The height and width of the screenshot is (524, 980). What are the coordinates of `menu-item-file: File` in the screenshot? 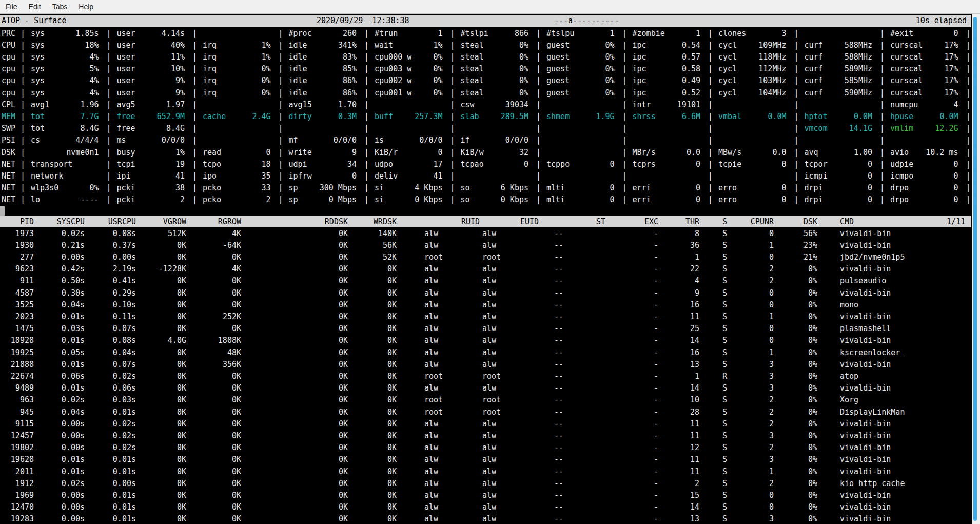 It's located at (11, 7).